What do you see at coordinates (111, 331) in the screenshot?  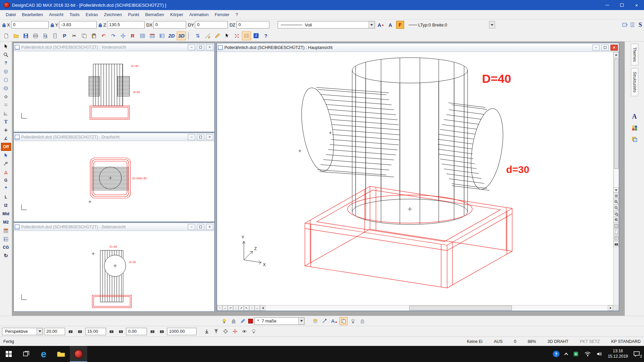 I see `tilt-up-camera-button` at bounding box center [111, 331].